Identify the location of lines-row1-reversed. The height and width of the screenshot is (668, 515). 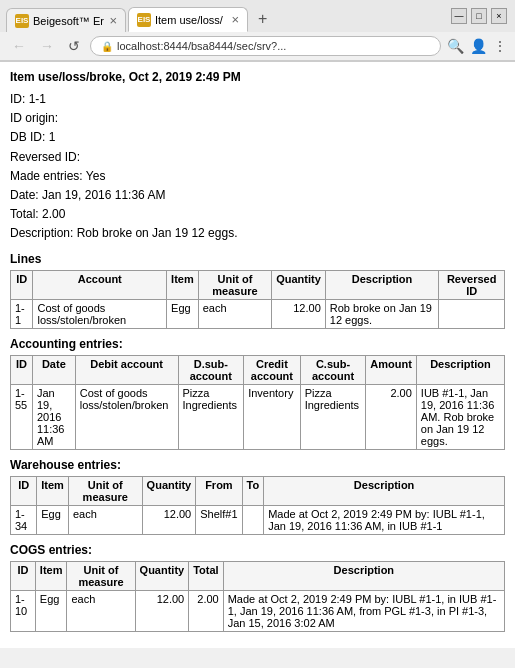
(472, 314).